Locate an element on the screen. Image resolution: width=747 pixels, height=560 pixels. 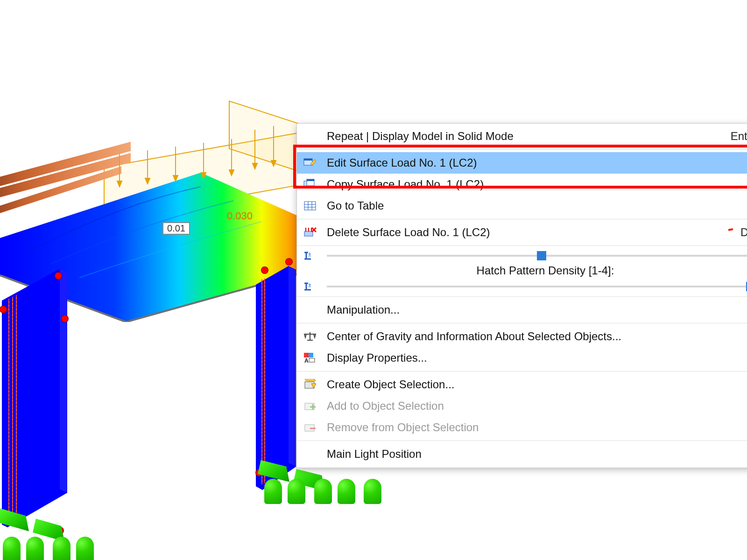
menu-label: Display Properties... is located at coordinates (537, 358).